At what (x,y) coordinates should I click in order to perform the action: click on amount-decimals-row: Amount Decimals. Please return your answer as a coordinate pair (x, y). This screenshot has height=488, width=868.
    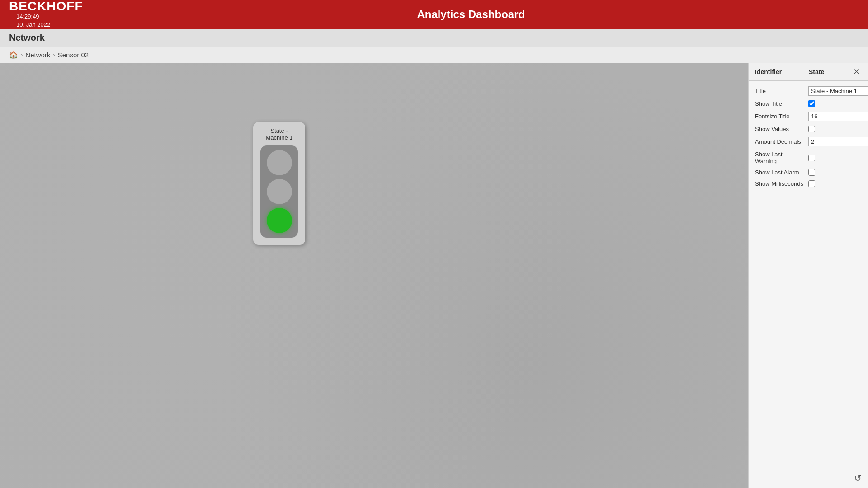
    Looking at the image, I should click on (808, 142).